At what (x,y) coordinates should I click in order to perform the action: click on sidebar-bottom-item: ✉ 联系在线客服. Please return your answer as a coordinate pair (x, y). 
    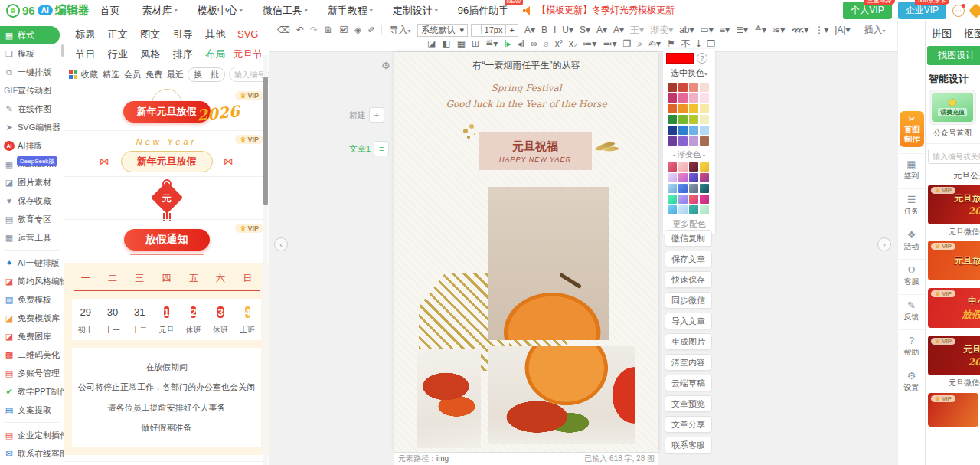
    Looking at the image, I should click on (32, 454).